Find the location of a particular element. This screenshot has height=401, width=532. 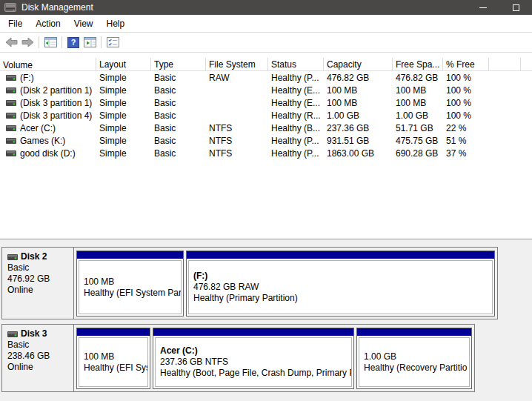

forward-button is located at coordinates (27, 42).